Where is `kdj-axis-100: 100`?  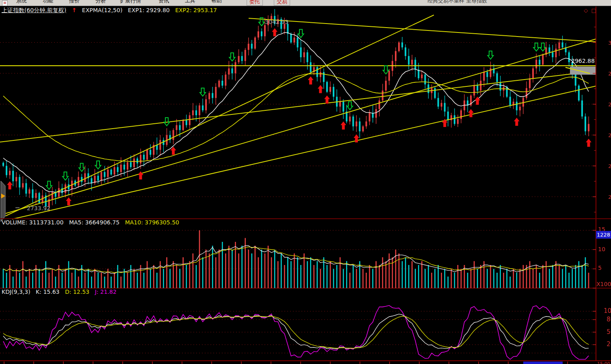 kdj-axis-100: 100 is located at coordinates (607, 311).